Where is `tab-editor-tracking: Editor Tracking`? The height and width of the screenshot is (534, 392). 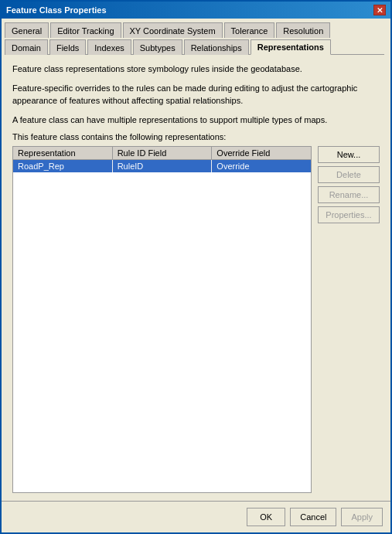
tab-editor-tracking: Editor Tracking is located at coordinates (85, 30).